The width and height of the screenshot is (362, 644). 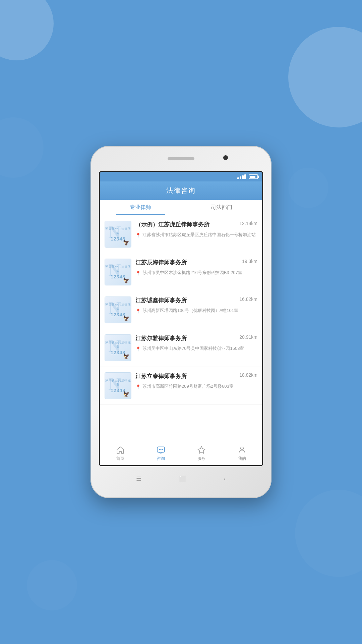 I want to click on firm-name: 江苏尔雅律师事务所, so click(x=186, y=338).